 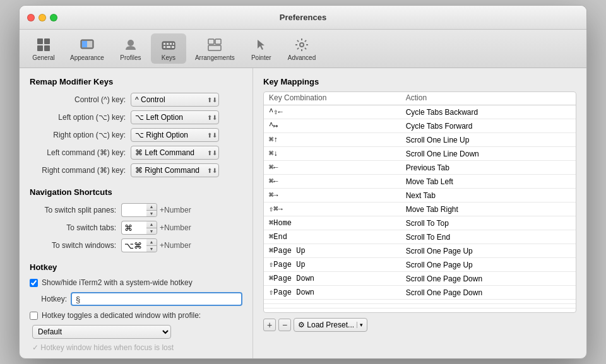 What do you see at coordinates (44, 49) in the screenshot?
I see `toolbar-item-general: General` at bounding box center [44, 49].